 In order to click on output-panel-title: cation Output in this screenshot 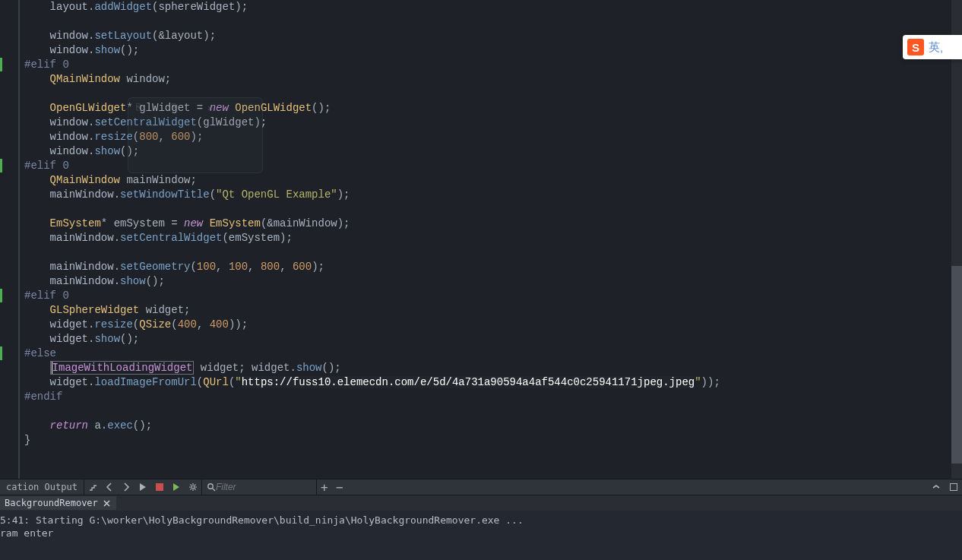, I will do `click(42, 487)`.